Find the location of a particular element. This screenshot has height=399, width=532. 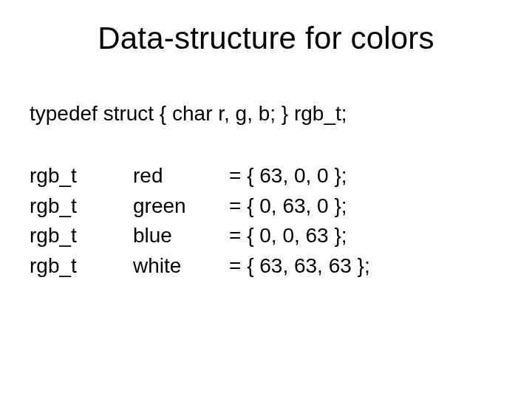

decl-row: rgb_t white = { 63, 63, 63 }; is located at coordinates (200, 266).